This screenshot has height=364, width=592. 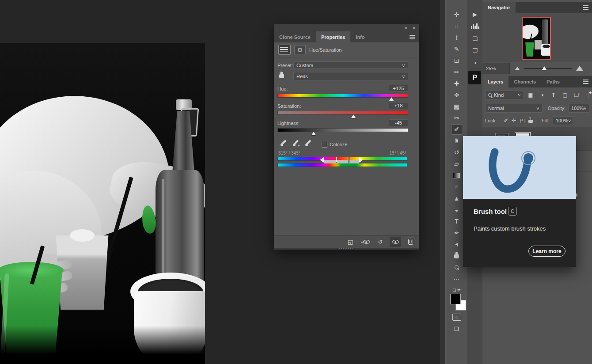 I want to click on zoom-in-icon, so click(x=580, y=68).